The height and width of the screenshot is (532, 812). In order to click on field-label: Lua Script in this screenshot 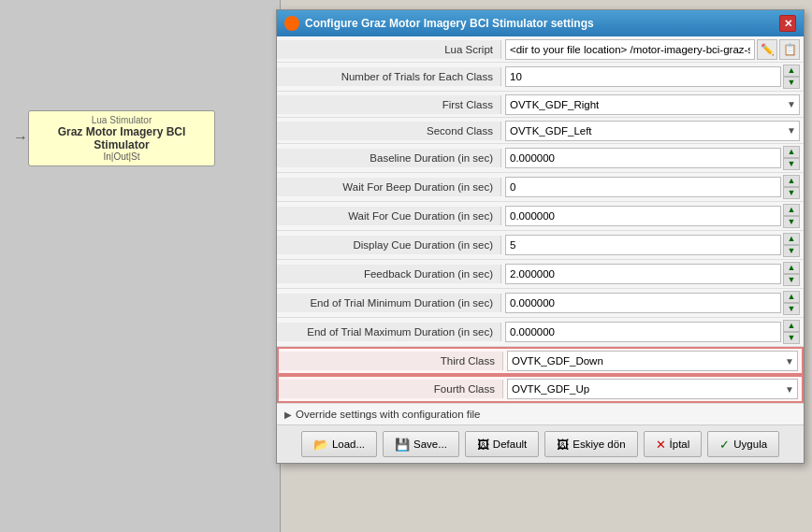, I will do `click(389, 50)`.